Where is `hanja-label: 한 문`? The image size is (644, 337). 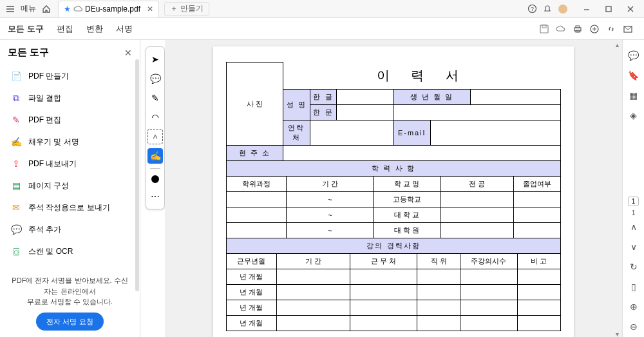
hanja-label: 한 문 is located at coordinates (323, 113).